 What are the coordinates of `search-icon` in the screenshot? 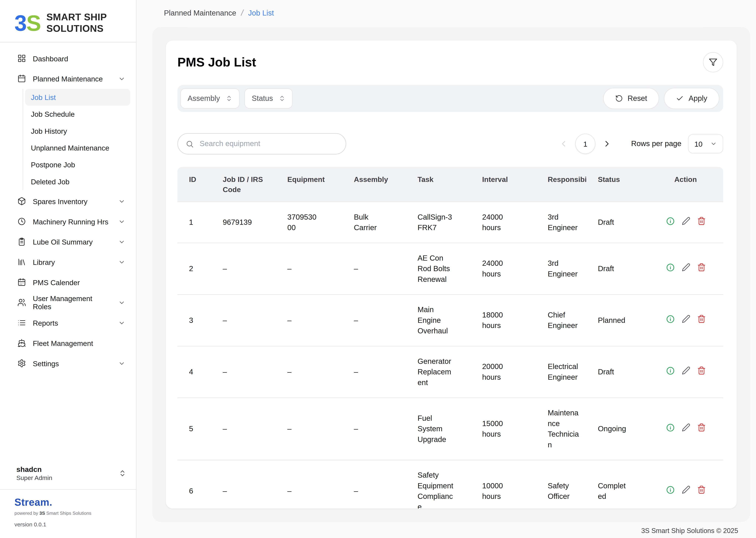 It's located at (190, 144).